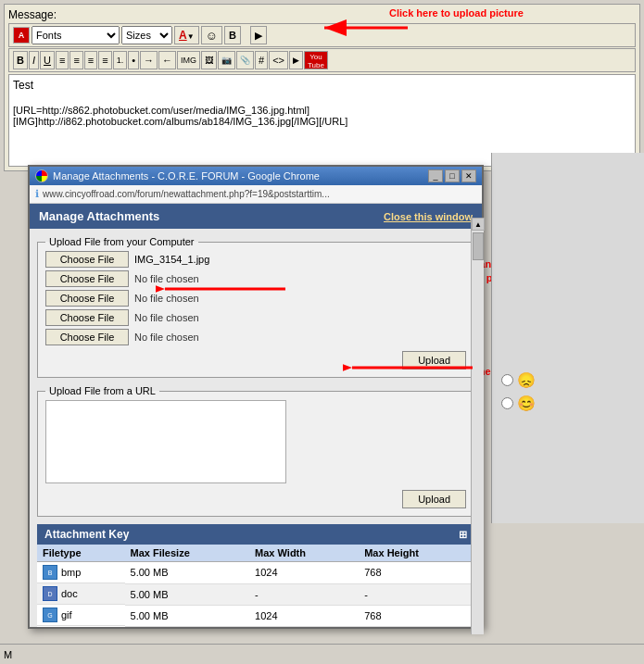  I want to click on modal-header: Manage Attachments Close this window, so click(256, 217).